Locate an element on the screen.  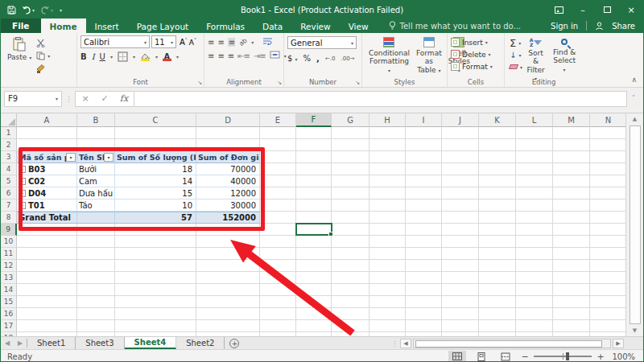
cell-G1 is located at coordinates (351, 134).